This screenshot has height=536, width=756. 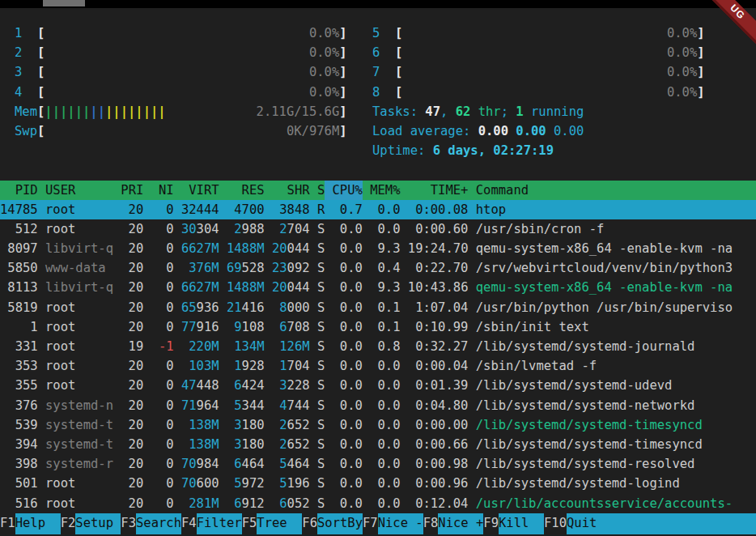 I want to click on column-header-cpu: CPU%, so click(x=343, y=190).